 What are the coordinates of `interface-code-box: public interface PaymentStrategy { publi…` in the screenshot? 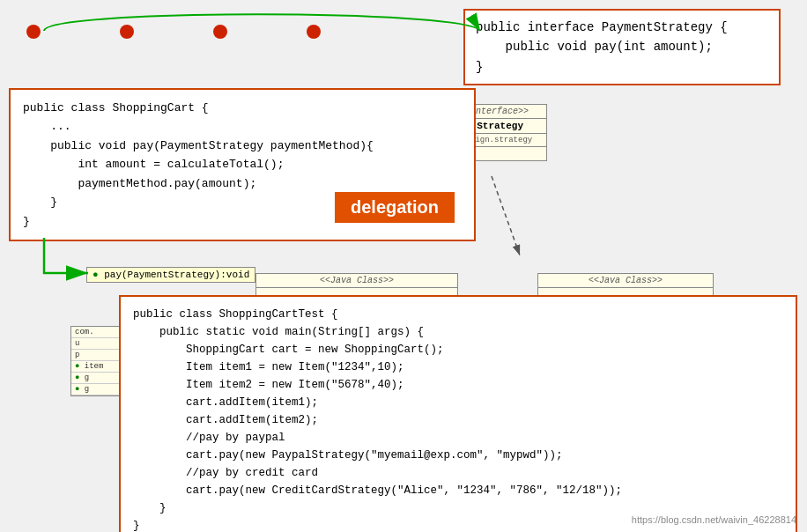 It's located at (622, 48).